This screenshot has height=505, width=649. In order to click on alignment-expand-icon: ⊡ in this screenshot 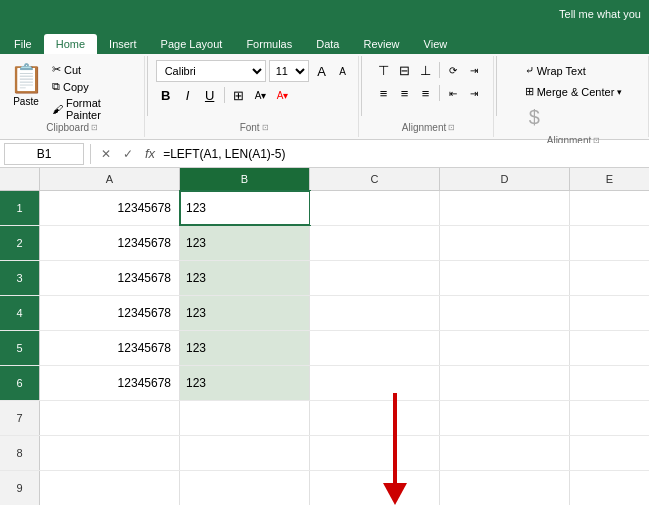, I will do `click(452, 128)`.